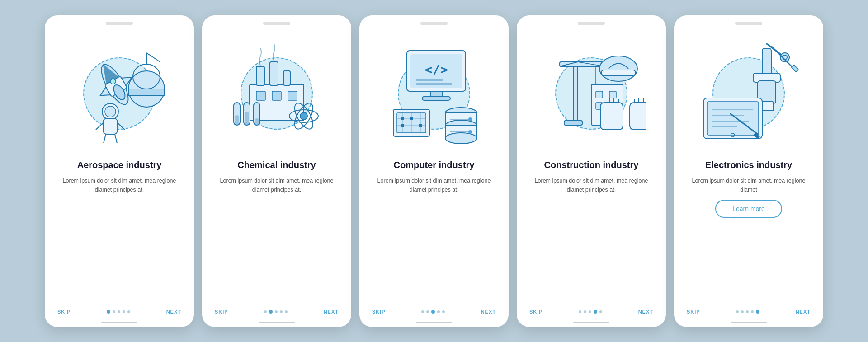 The height and width of the screenshot is (342, 868). Describe the element at coordinates (536, 312) in the screenshot. I see `skip-button-construction: SKIP` at that location.